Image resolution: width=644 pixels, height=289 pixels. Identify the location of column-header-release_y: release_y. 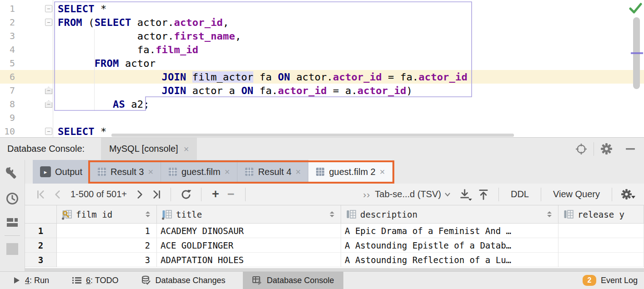
(601, 214).